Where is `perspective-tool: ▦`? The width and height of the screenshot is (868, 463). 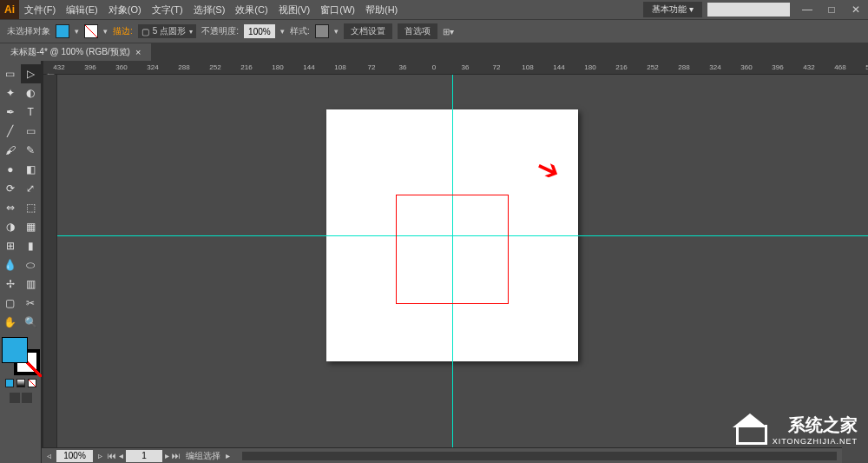
perspective-tool: ▦ is located at coordinates (31, 227).